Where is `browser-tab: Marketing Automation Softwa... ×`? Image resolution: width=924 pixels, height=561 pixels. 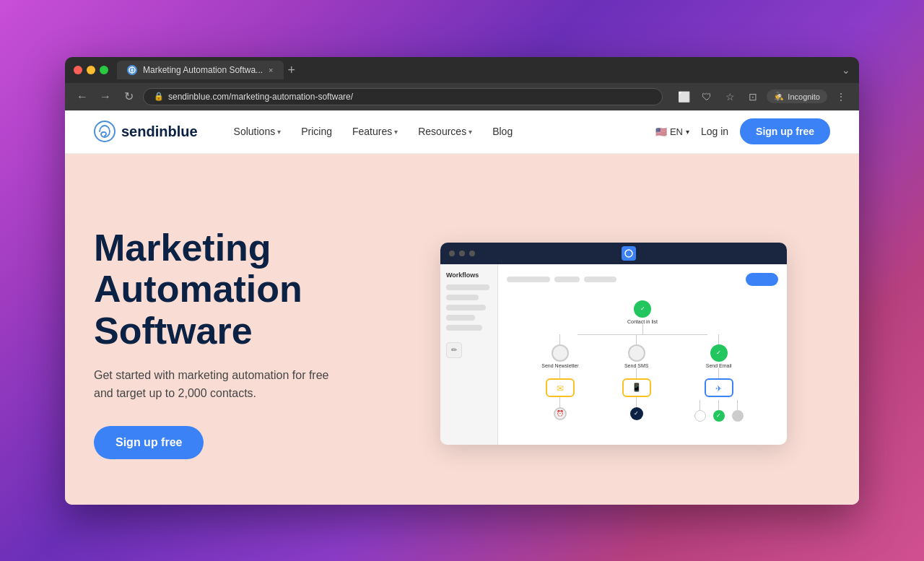
browser-tab: Marketing Automation Softwa... × is located at coordinates (201, 70).